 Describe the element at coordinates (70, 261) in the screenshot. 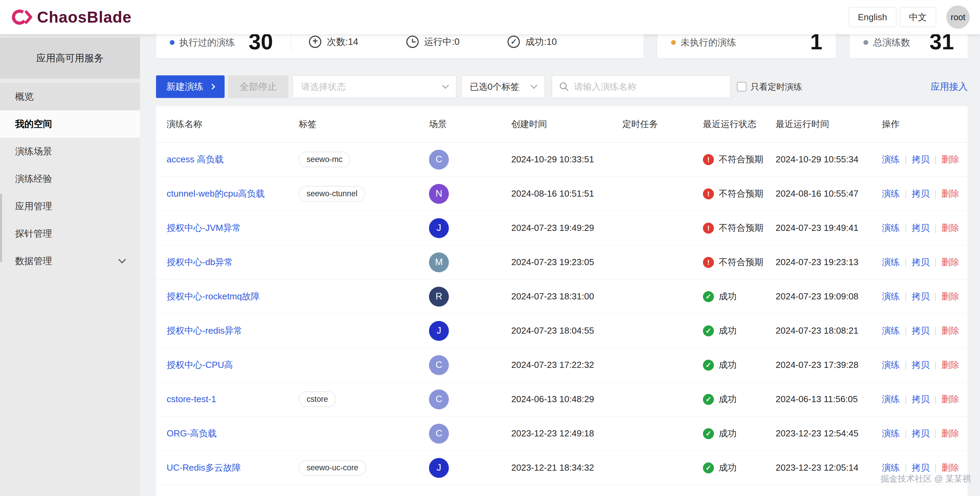

I see `sidebar-item-data-management: 数据管理` at that location.